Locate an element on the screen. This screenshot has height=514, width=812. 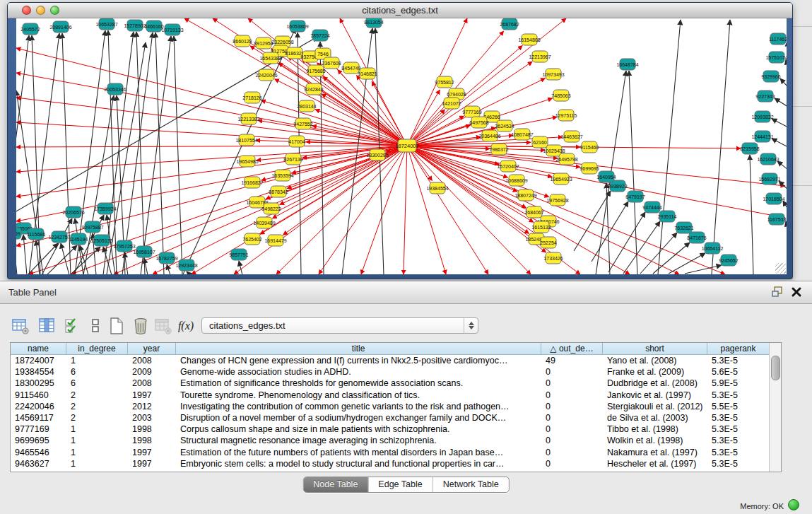
new-document-button is located at coordinates (117, 326).